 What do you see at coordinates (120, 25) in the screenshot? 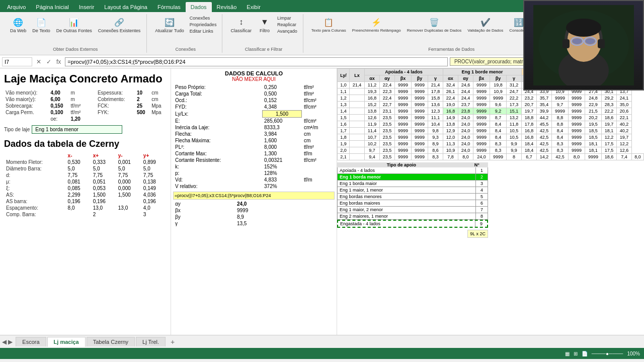
I see `btn-conexoes-existentes: 🔗 Conexões Existentes` at bounding box center [120, 25].